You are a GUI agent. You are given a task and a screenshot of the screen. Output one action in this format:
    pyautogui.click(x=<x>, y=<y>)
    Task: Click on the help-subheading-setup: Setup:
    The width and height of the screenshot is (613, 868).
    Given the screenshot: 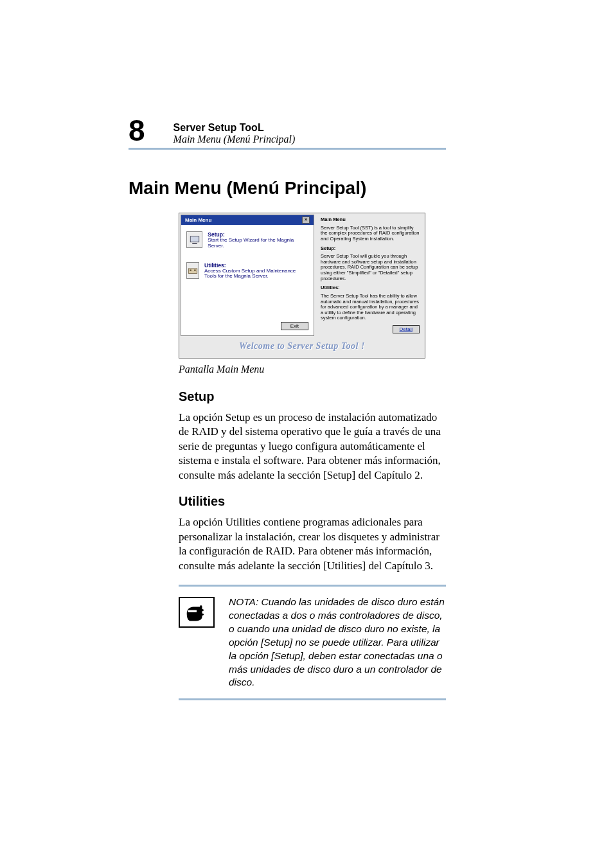 What is the action you would take?
    pyautogui.click(x=370, y=249)
    